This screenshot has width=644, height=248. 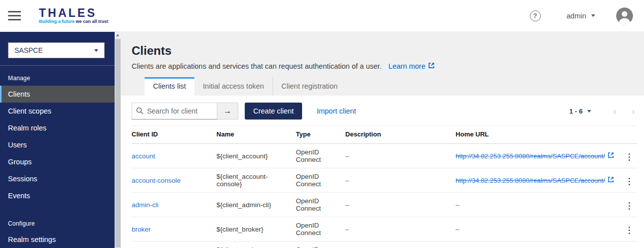 I want to click on table-row: realm-management ${client_realm-manageme…, so click(x=384, y=245).